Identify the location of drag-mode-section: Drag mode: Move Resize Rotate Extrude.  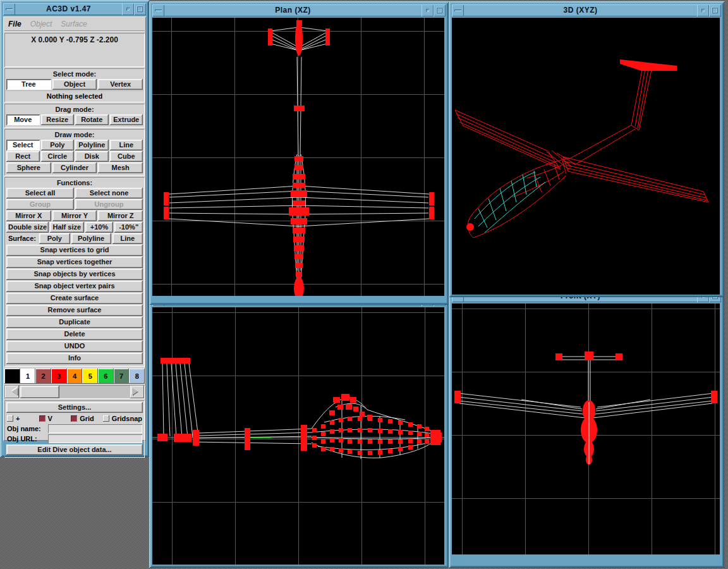
(75, 116).